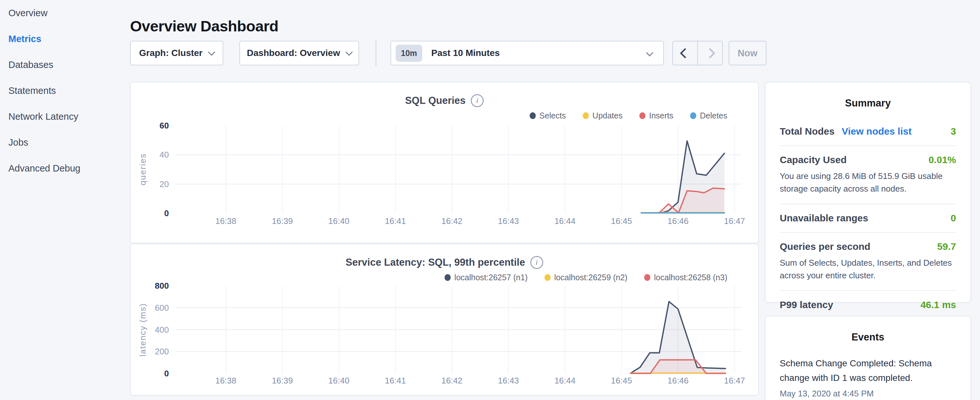 The image size is (980, 400). What do you see at coordinates (868, 104) in the screenshot?
I see `summary-title: Summary` at bounding box center [868, 104].